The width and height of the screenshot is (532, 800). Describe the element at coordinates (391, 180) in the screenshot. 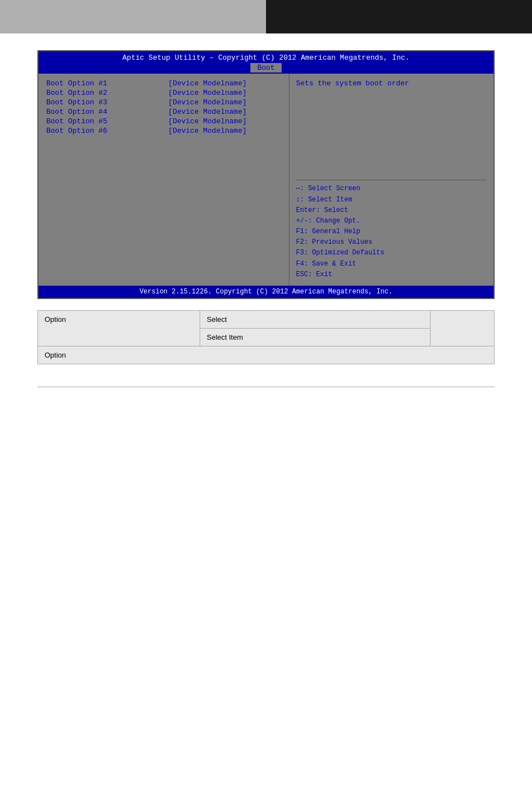

I see `bios-divider` at that location.